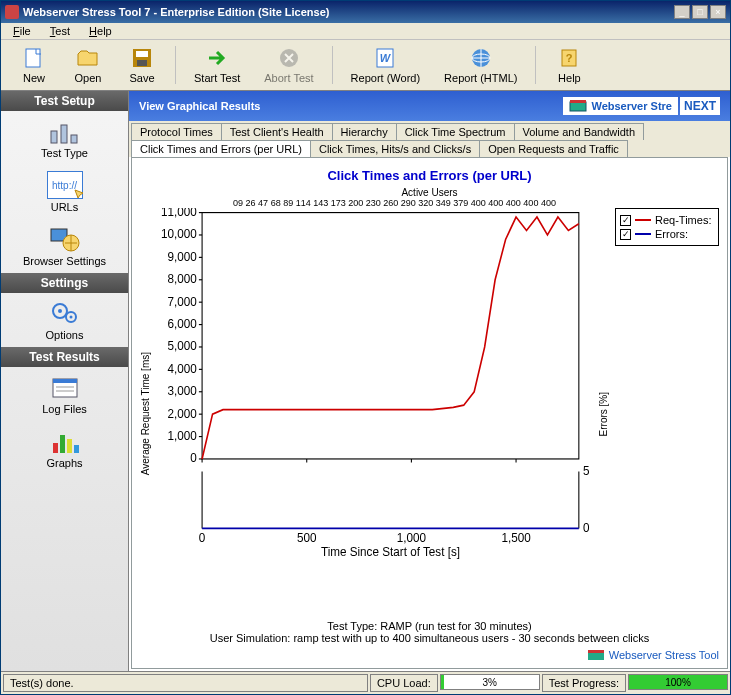  What do you see at coordinates (569, 58) in the screenshot?
I see `help-icon: ?` at bounding box center [569, 58].